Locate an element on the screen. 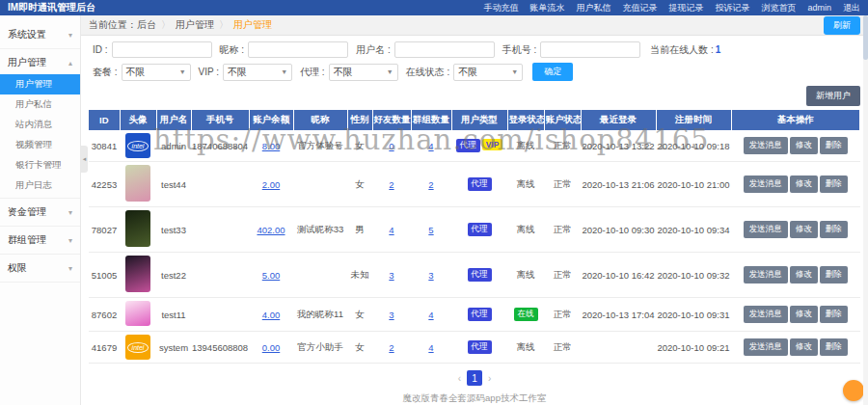 Image resolution: width=868 pixels, height=405 pixels. cell-gender: 未知 is located at coordinates (360, 276).